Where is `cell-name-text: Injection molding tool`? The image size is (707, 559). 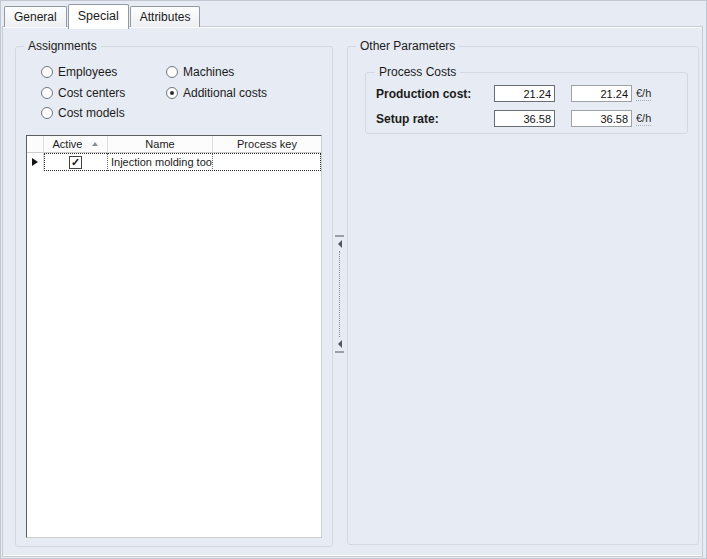
cell-name-text: Injection molding tool is located at coordinates (162, 162).